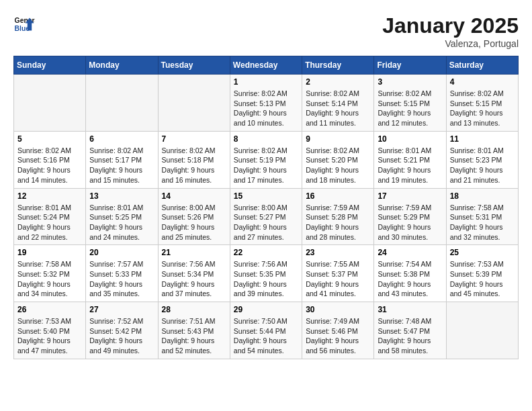 The height and width of the screenshot is (411, 532). What do you see at coordinates (482, 103) in the screenshot?
I see `calendar-cell: 4Sunrise: 8:02 AMSunset: 5:15 PMDaylight…` at bounding box center [482, 103].